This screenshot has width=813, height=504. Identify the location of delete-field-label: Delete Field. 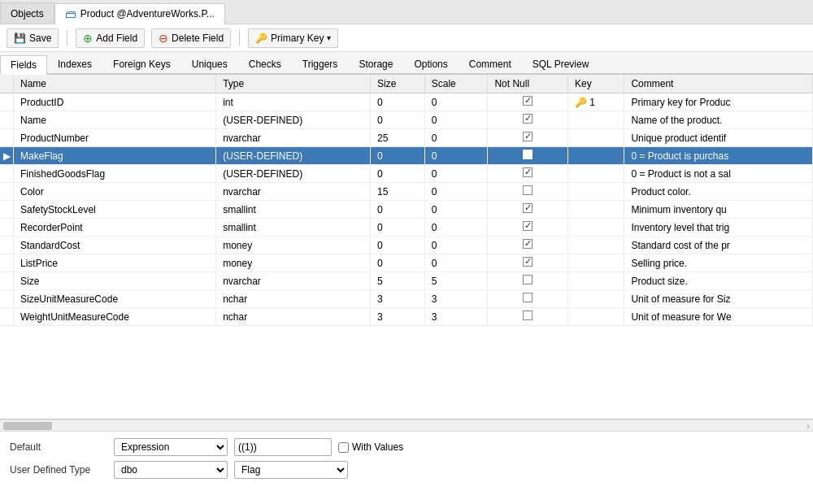
(198, 38).